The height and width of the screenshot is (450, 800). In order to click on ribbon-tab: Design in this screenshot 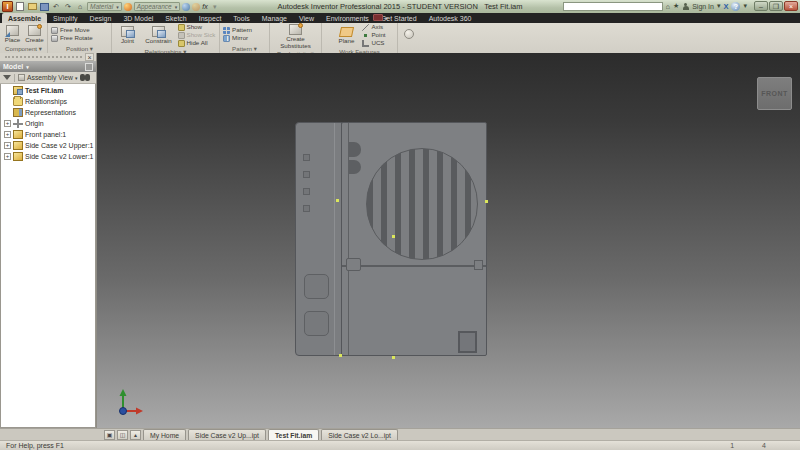, I will do `click(101, 18)`.